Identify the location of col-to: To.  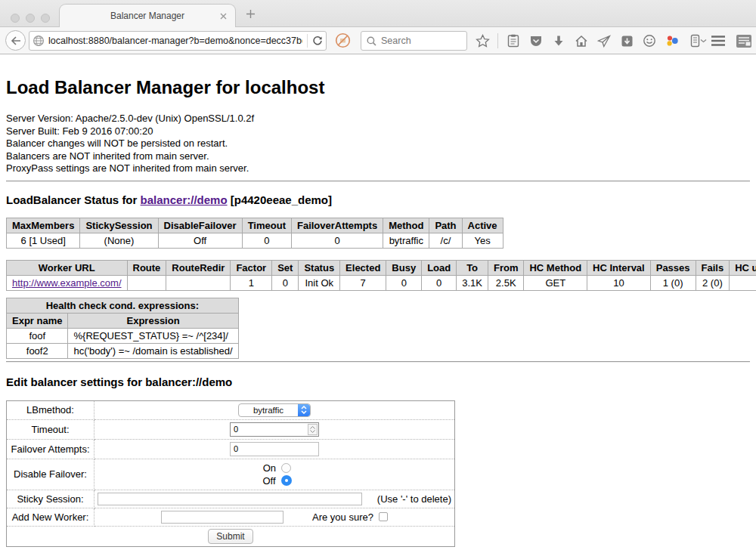
(472, 267).